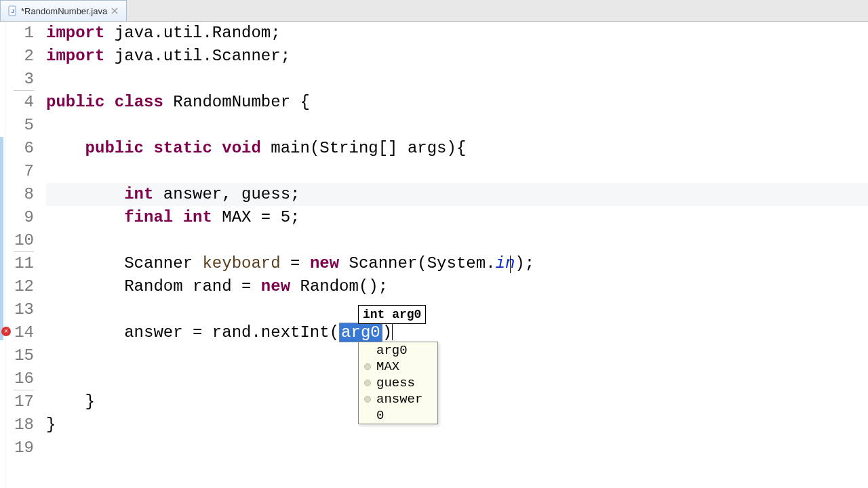 Image resolution: width=868 pixels, height=488 pixels. I want to click on code-line: Scanner keyboard = new Scanner(System.in…, so click(457, 264).